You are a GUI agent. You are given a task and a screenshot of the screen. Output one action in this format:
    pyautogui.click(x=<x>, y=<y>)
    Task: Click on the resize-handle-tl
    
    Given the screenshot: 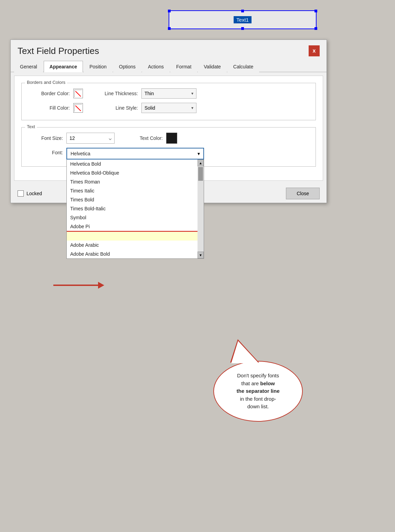 What is the action you would take?
    pyautogui.click(x=169, y=11)
    